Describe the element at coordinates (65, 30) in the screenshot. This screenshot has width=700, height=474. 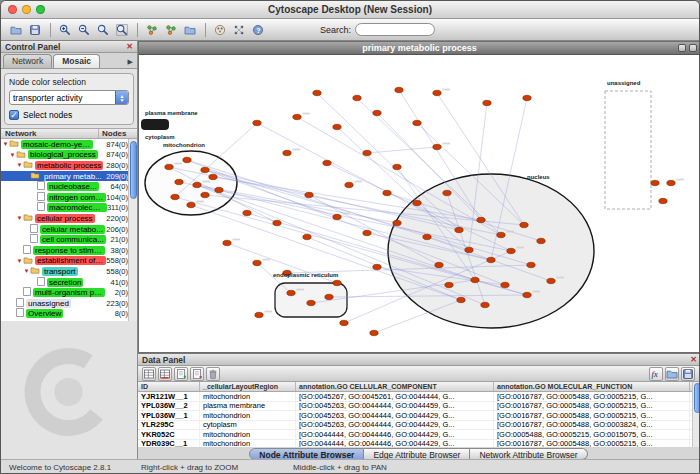
I see `zoom-in-icon` at that location.